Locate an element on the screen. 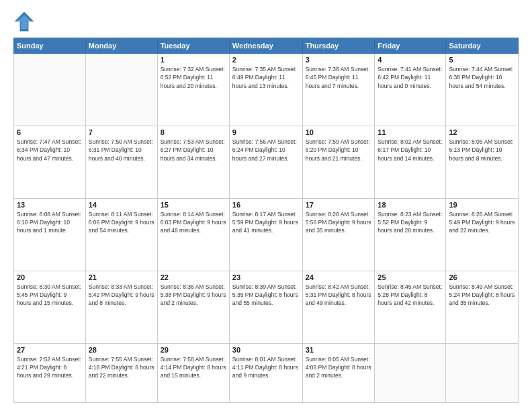 The height and width of the screenshot is (411, 532). calendar-cell: 7Sunrise: 7:50 AM Sunset: 6:31 PM Daylig… is located at coordinates (121, 162).